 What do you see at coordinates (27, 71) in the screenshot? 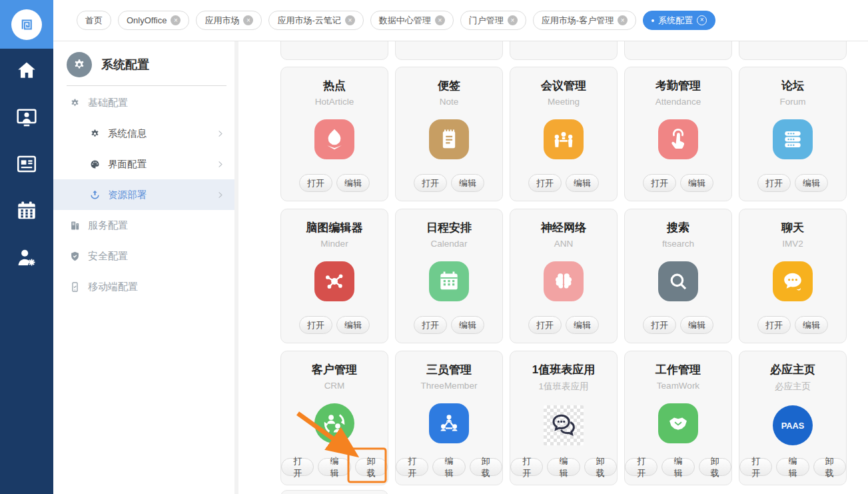
I see `rail-home-icon` at bounding box center [27, 71].